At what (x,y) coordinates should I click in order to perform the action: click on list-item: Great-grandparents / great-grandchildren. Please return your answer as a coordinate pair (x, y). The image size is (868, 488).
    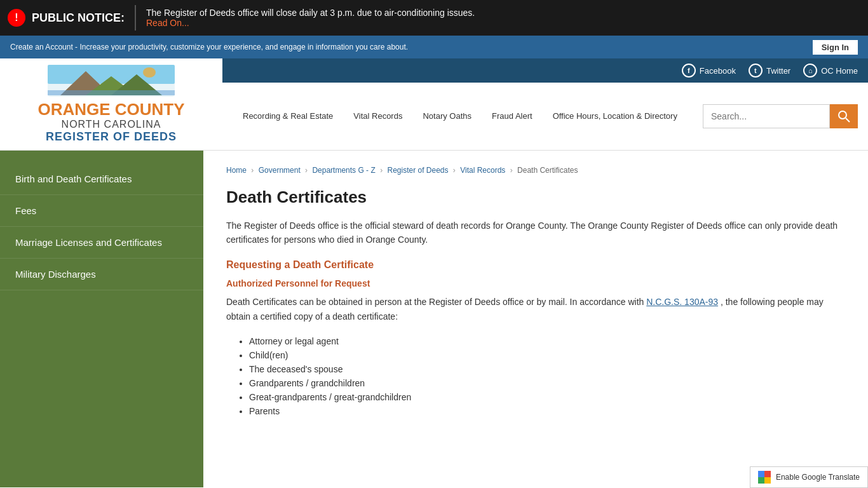
    Looking at the image, I should click on (547, 397).